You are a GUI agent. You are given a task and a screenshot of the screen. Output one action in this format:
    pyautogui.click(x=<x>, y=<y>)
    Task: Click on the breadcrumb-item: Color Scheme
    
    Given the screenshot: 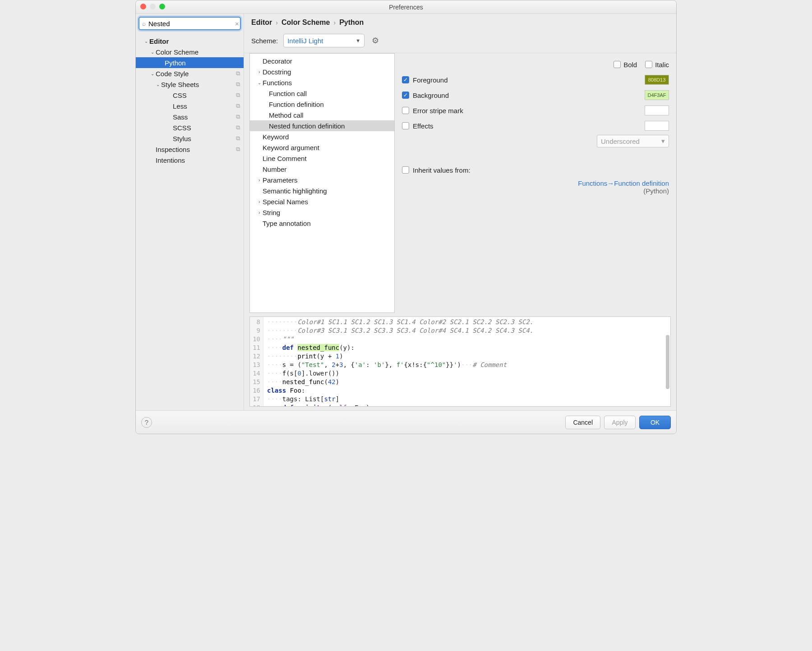 What is the action you would take?
    pyautogui.click(x=306, y=23)
    